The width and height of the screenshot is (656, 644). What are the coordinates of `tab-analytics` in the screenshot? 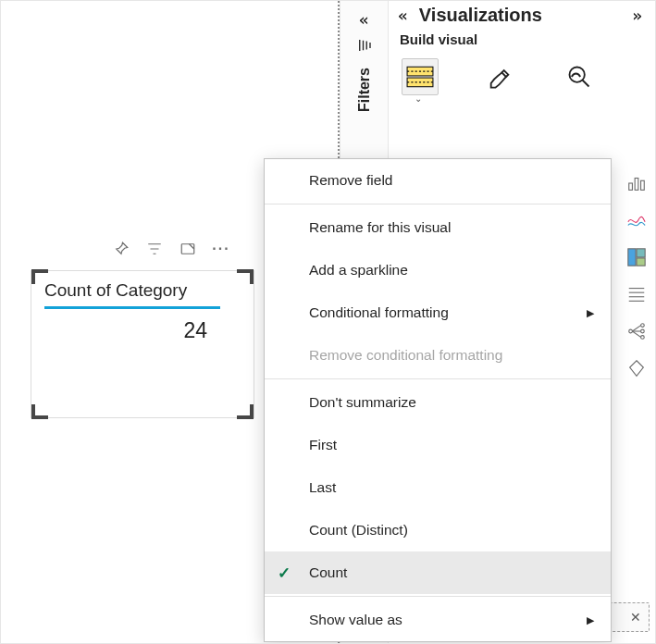 It's located at (579, 77).